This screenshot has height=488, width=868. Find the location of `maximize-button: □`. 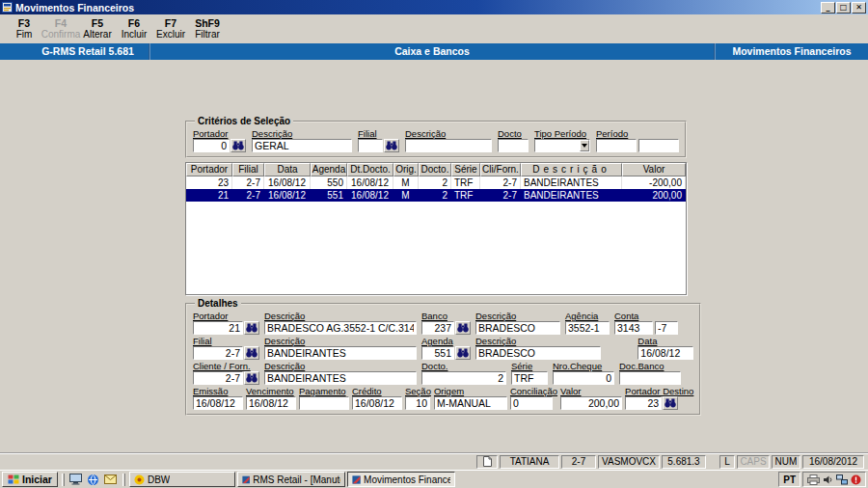

maximize-button: □ is located at coordinates (843, 8).